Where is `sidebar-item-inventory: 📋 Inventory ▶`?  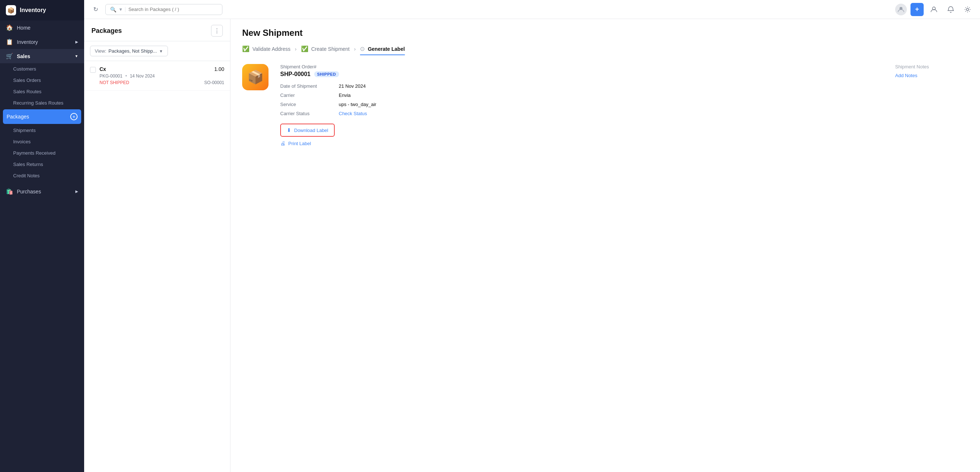
sidebar-item-inventory: 📋 Inventory ▶ is located at coordinates (42, 42).